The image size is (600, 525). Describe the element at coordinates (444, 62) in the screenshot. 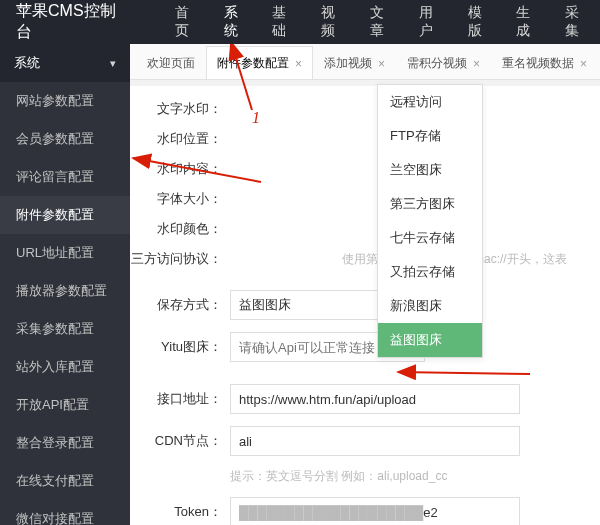

I see `tab: 需积分视频×` at that location.